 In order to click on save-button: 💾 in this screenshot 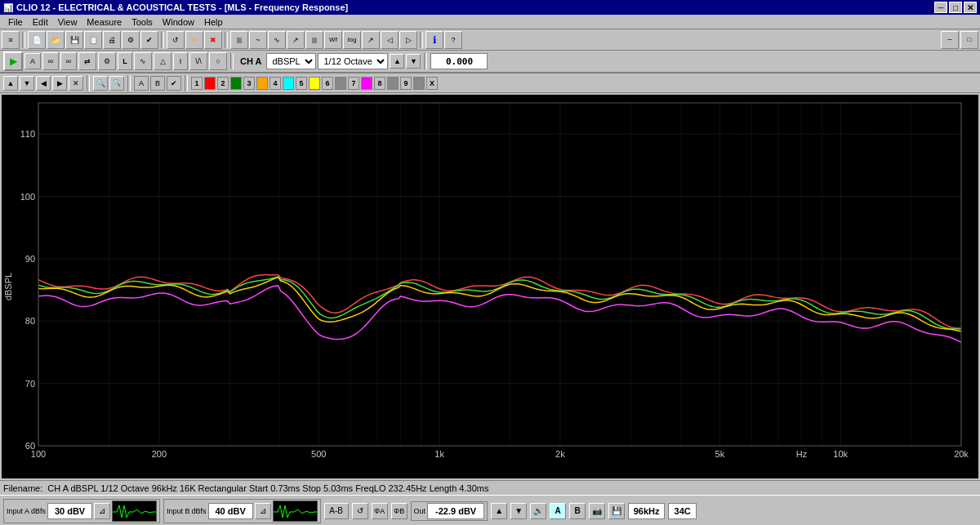, I will do `click(74, 40)`.